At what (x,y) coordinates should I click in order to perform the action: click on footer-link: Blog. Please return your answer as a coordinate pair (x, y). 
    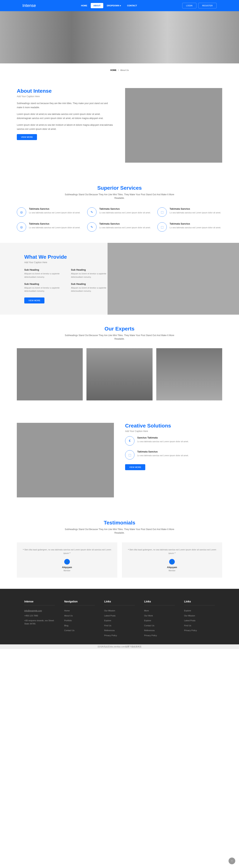
    Looking at the image, I should click on (80, 625).